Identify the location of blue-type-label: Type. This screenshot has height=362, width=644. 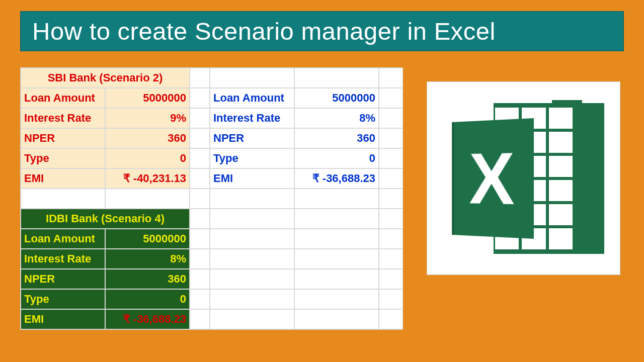
(252, 158).